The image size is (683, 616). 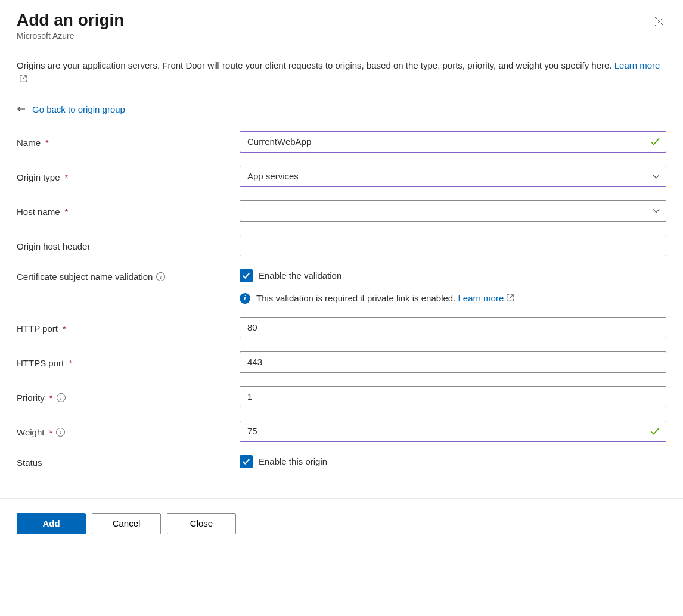 What do you see at coordinates (128, 397) in the screenshot?
I see `priority-label: Priority* i` at bounding box center [128, 397].